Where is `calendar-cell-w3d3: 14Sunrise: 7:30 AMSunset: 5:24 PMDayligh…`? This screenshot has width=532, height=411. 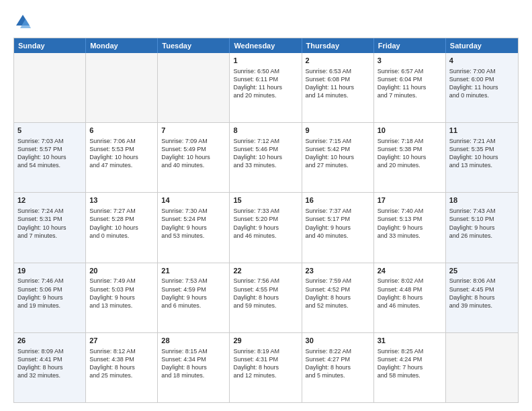 calendar-cell-w3d3: 14Sunrise: 7:30 AMSunset: 5:24 PMDayligh… is located at coordinates (193, 227).